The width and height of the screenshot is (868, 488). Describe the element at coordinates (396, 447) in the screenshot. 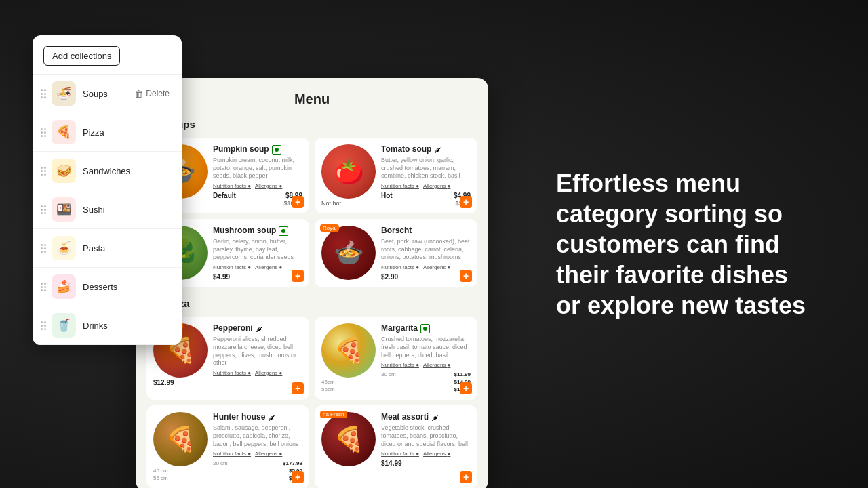

I see `menu-item-card: na Fresh 🍕 Meat assorti🌶Vegetable stock,…` at that location.